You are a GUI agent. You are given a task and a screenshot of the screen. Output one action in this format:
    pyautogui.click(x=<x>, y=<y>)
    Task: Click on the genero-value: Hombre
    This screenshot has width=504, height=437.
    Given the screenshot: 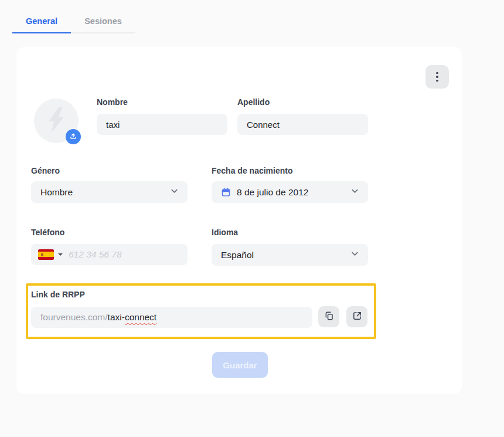 What is the action you would take?
    pyautogui.click(x=56, y=192)
    